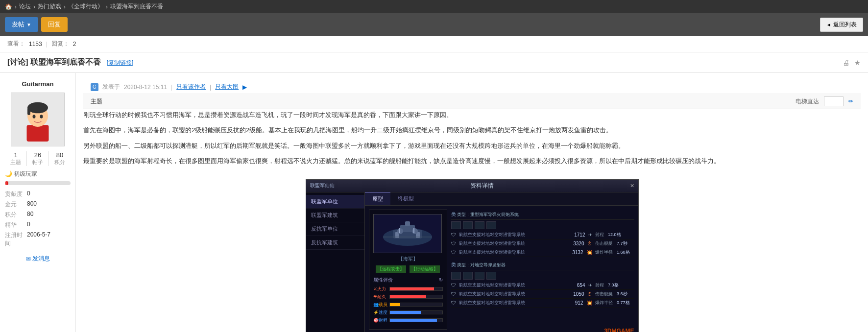 The width and height of the screenshot is (868, 332). What do you see at coordinates (632, 186) in the screenshot?
I see `ss-close-button: ✕` at bounding box center [632, 186].